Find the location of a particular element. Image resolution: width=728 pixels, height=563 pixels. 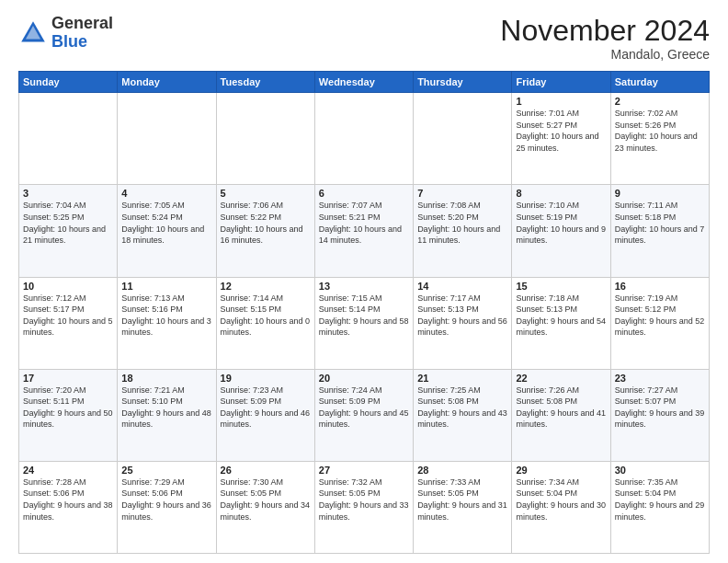

day-number: 10 is located at coordinates (68, 286).